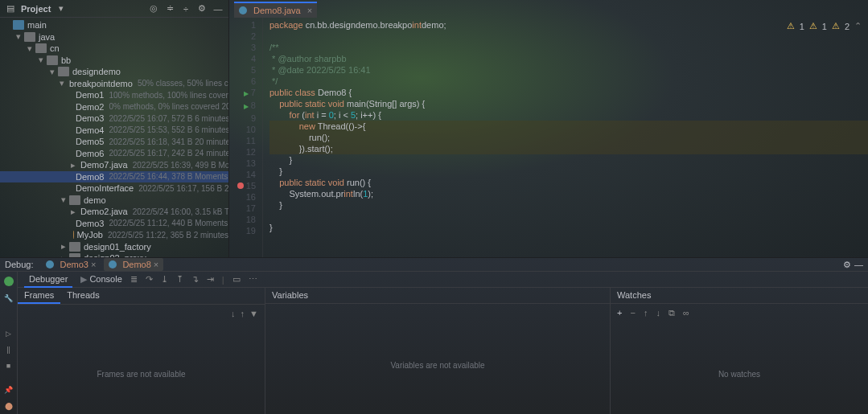 This screenshot has height=414, width=868. Describe the element at coordinates (134, 280) in the screenshot. I see `step-over-icon: ≣` at that location.